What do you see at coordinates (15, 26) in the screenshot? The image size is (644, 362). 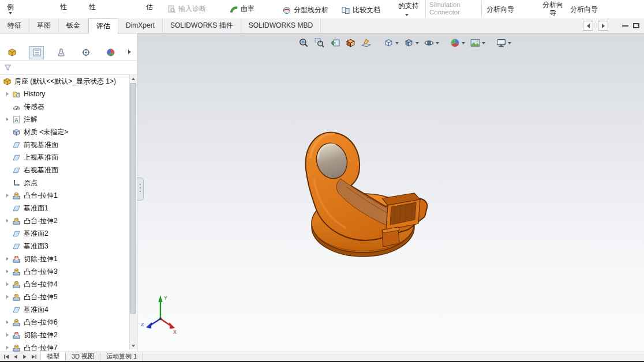 I see `command-tab: 特征` at bounding box center [15, 26].